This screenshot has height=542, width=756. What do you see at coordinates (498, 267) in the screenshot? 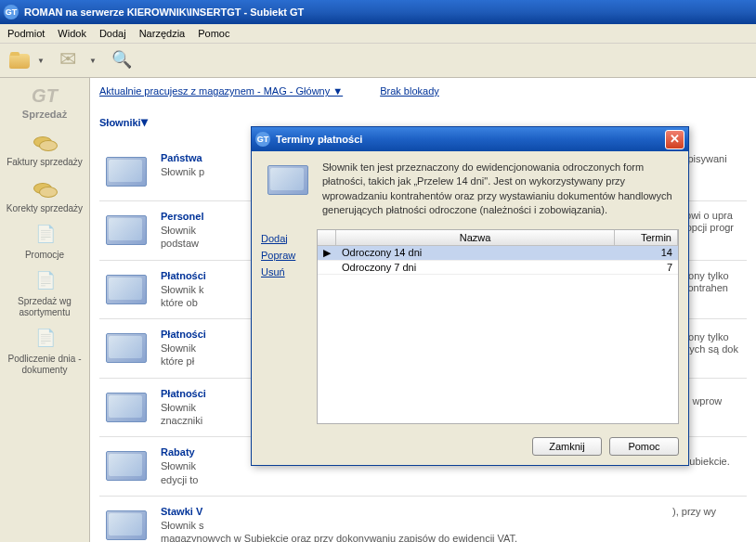
I see `table-row: Odroczony 7 dni 7` at bounding box center [498, 267].